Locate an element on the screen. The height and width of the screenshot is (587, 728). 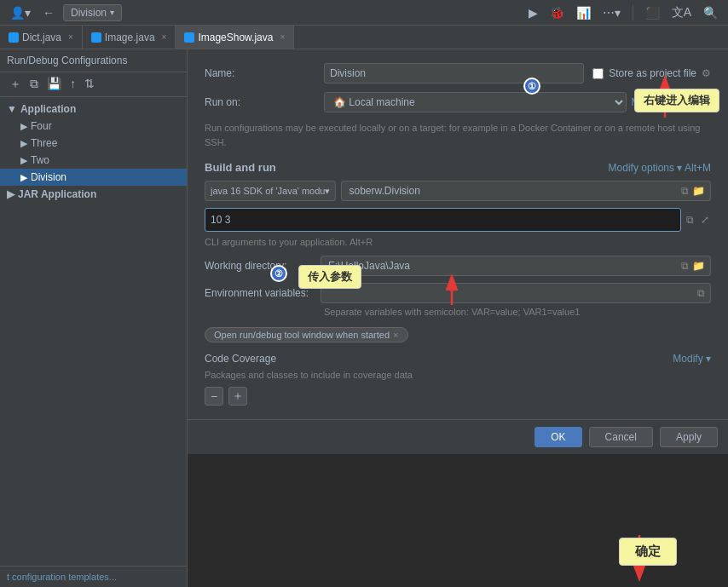
tree-item-label: Division is located at coordinates (49, 177).